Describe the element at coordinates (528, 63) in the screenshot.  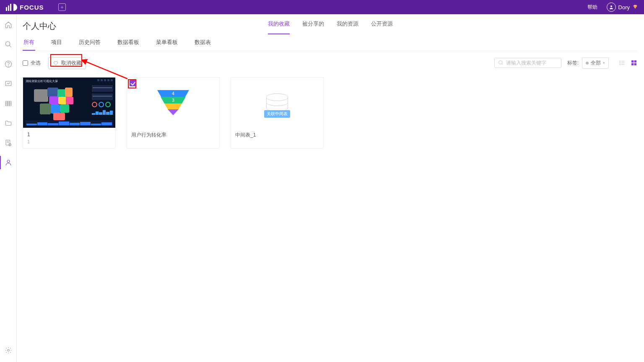
I see `search-input-wrapper` at that location.